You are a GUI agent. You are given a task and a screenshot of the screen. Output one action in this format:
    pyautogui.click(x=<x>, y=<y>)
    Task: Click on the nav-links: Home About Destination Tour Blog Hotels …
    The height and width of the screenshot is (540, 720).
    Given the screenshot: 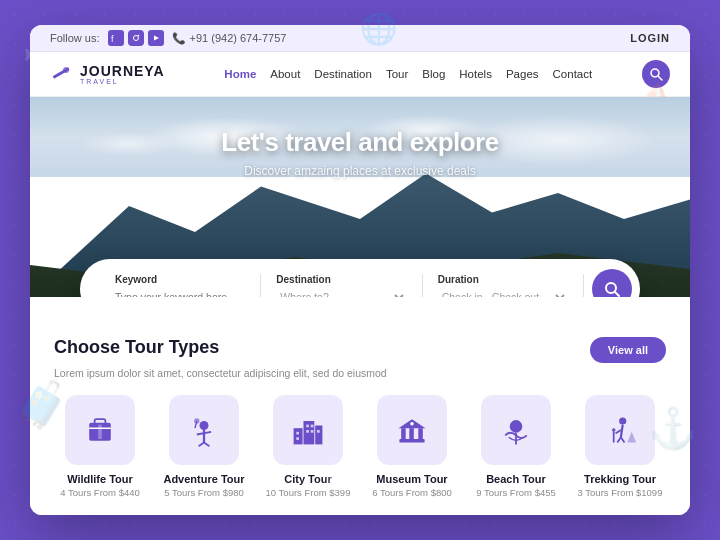 What is the action you would take?
    pyautogui.click(x=408, y=74)
    